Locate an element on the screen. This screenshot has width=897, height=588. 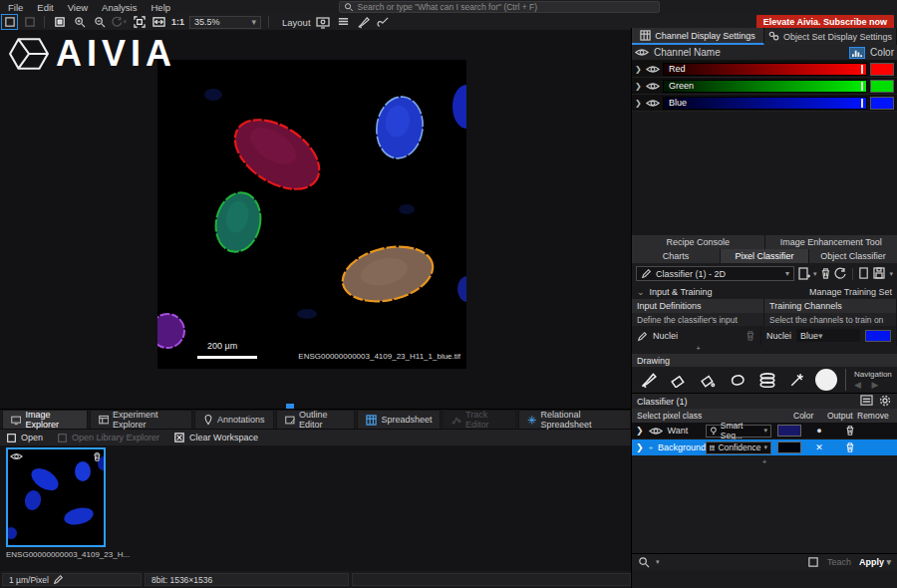
layer-stack-tool-button is located at coordinates (767, 380).